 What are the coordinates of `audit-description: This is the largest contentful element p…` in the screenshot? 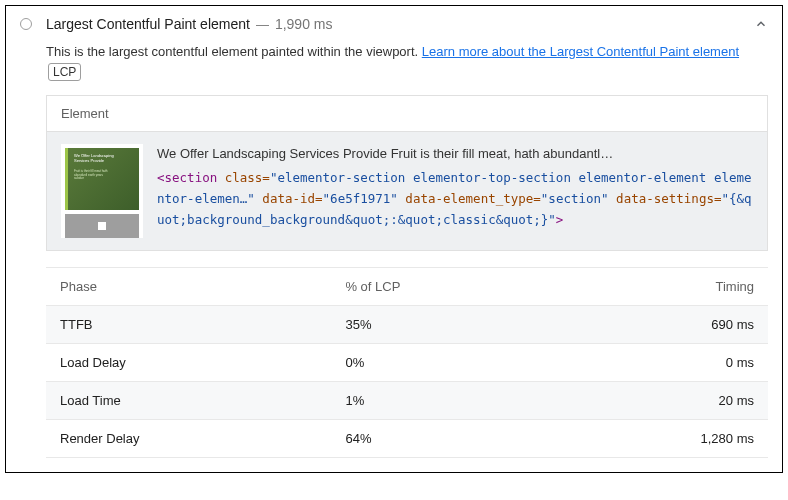 It's located at (407, 62).